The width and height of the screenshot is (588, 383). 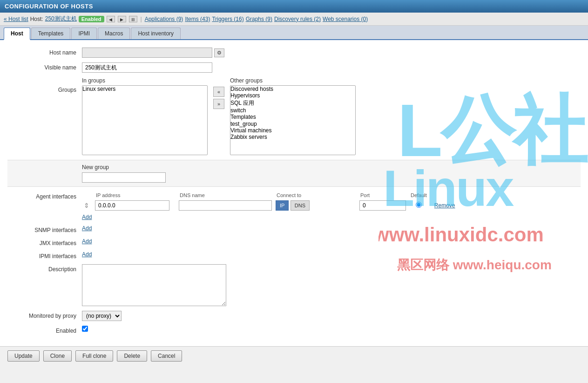 I want to click on jmx-interfaces-row: JMX interfaces Add, so click(x=294, y=242).